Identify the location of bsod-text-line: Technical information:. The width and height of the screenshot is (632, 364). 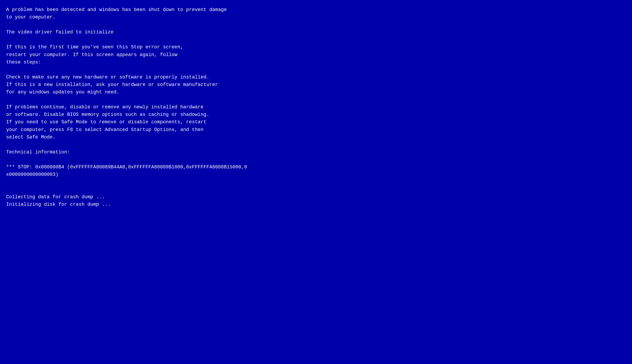
(316, 152).